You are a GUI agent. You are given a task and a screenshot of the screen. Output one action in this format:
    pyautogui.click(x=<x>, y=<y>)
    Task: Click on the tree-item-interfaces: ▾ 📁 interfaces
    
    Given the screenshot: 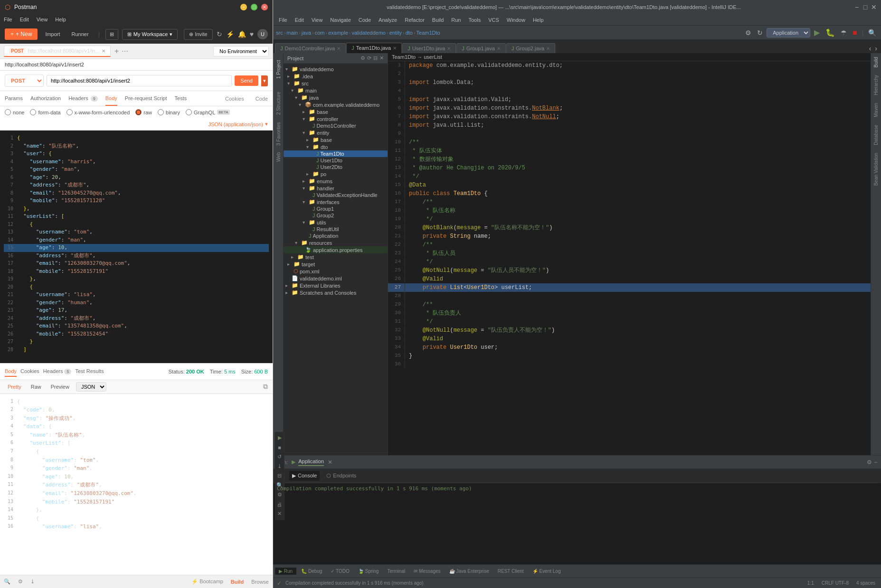 What is the action you would take?
    pyautogui.click(x=335, y=202)
    